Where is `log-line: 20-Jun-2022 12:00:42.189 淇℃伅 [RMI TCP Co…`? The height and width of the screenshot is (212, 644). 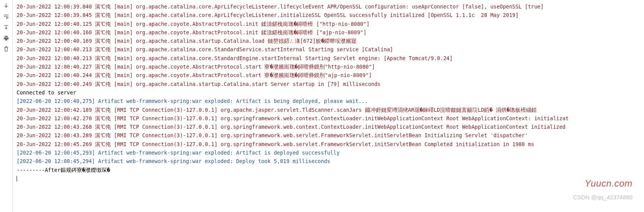
log-line: 20-Jun-2022 12:00:42.189 淇℃伅 [RMI TCP Co… is located at coordinates (330, 110).